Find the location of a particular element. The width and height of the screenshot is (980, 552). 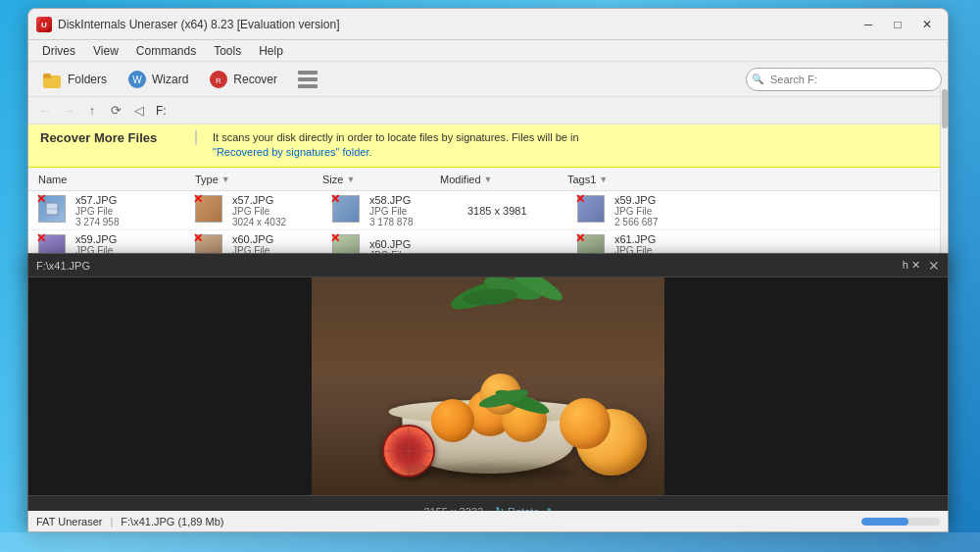

file-name-r2c: x60.JPG is located at coordinates (390, 244).